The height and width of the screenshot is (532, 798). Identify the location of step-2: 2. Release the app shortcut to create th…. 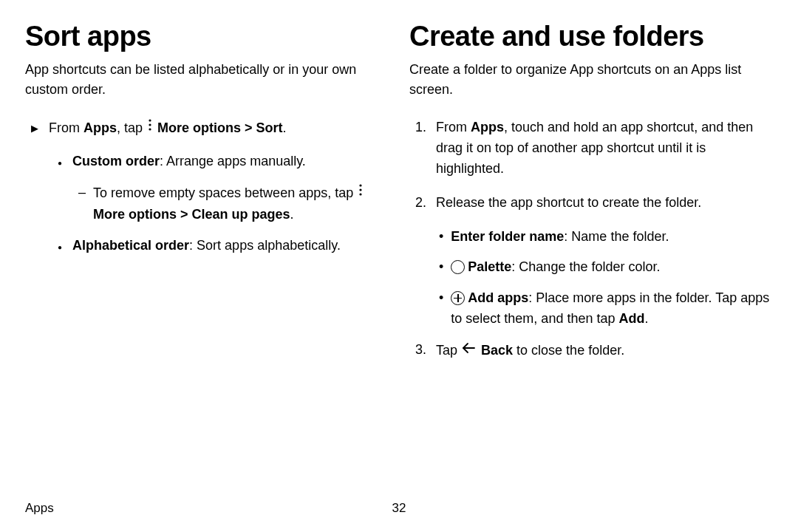
(591, 203).